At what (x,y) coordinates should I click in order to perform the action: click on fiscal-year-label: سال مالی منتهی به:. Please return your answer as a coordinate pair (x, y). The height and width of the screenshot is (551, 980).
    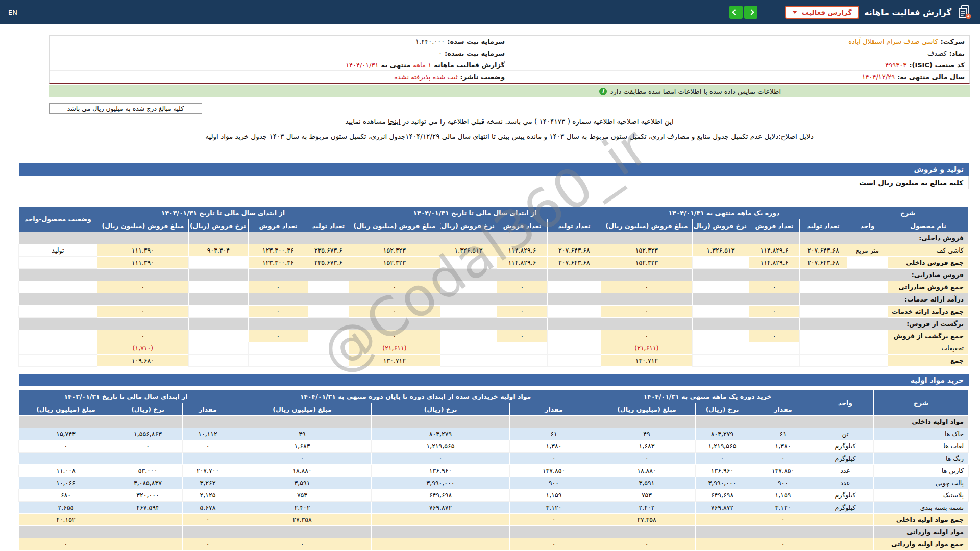
    Looking at the image, I should click on (931, 77).